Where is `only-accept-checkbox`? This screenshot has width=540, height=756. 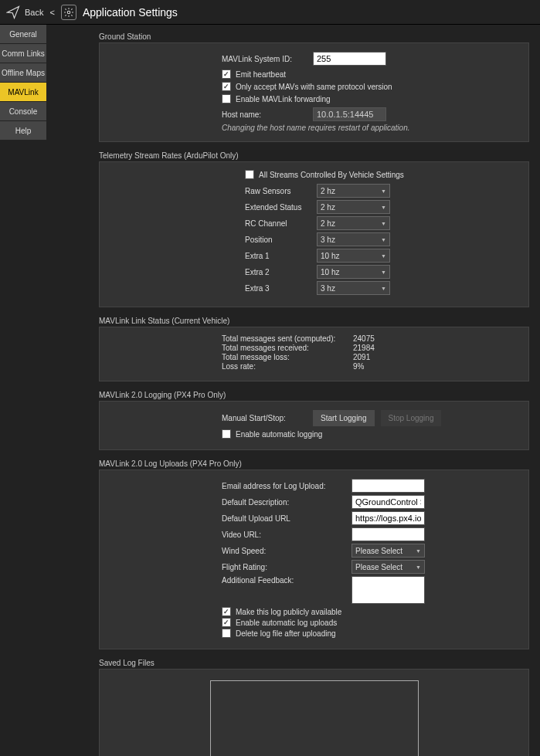
only-accept-checkbox is located at coordinates (226, 86).